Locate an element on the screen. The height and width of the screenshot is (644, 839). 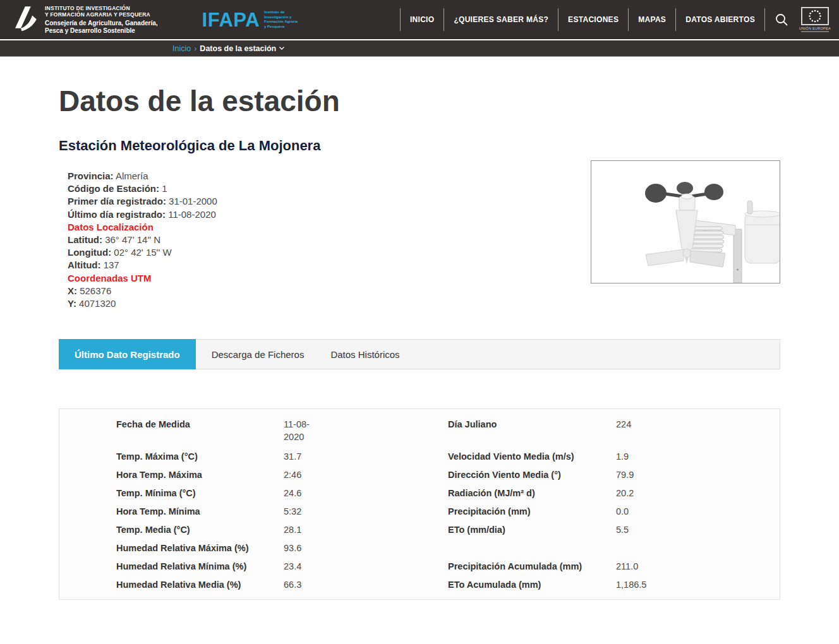
nav-mapas: MAPAS is located at coordinates (652, 20).